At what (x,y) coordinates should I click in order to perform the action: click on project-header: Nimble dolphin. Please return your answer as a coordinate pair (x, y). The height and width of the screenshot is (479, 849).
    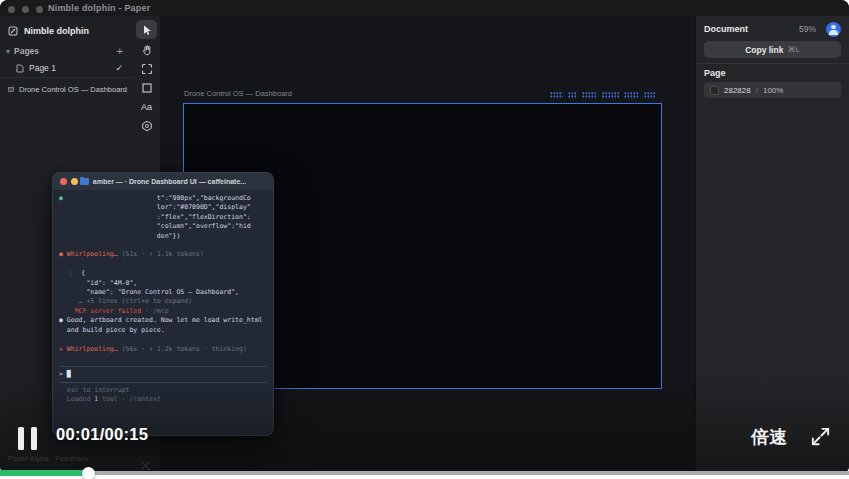
    Looking at the image, I should click on (68, 31).